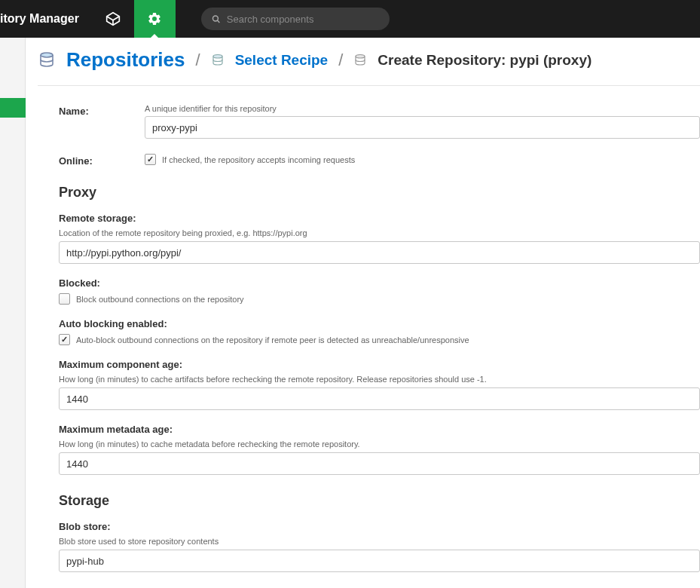  I want to click on name-input, so click(422, 127).